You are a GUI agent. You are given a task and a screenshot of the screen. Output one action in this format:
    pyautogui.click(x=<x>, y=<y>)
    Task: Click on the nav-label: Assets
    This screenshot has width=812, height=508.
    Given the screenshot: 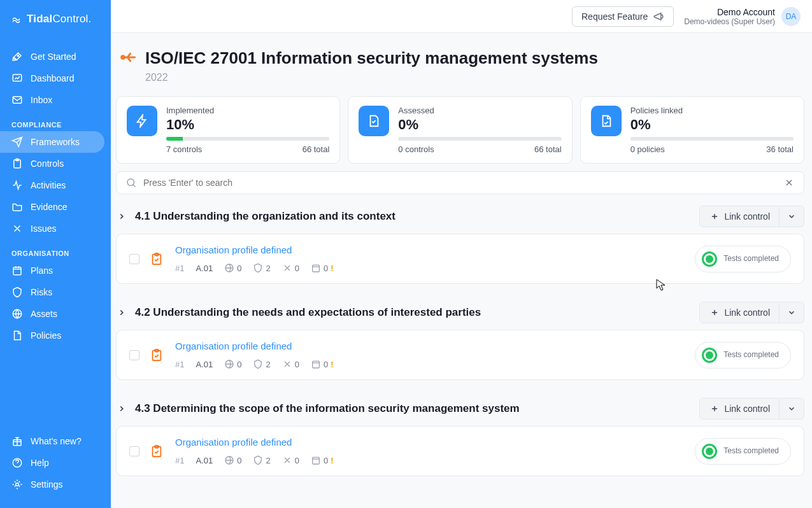 What is the action you would take?
    pyautogui.click(x=44, y=314)
    